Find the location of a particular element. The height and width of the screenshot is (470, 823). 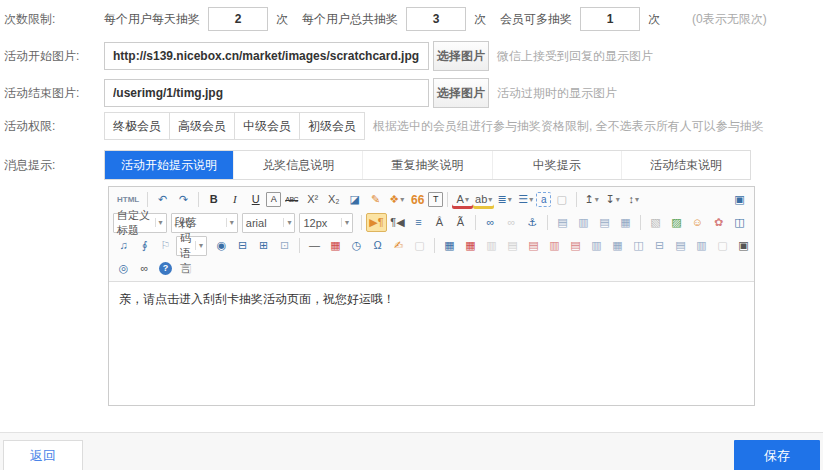

webapp-icon: ◉ is located at coordinates (222, 246).